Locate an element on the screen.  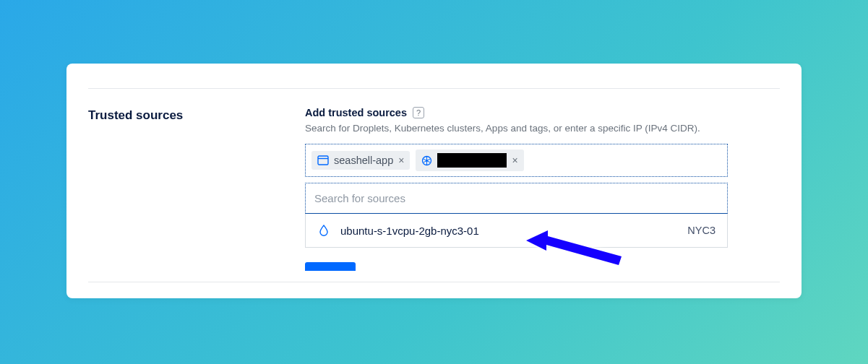
source-chip: seashell-app × is located at coordinates (361, 160).